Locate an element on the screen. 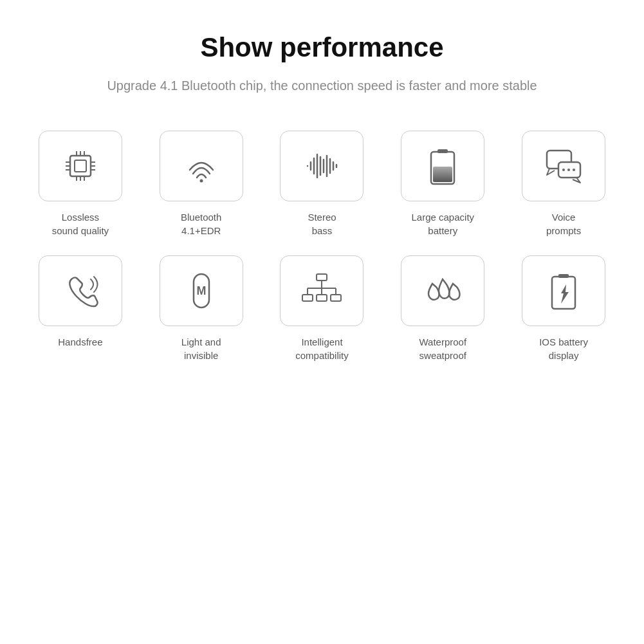  icon-box-voice is located at coordinates (564, 166).